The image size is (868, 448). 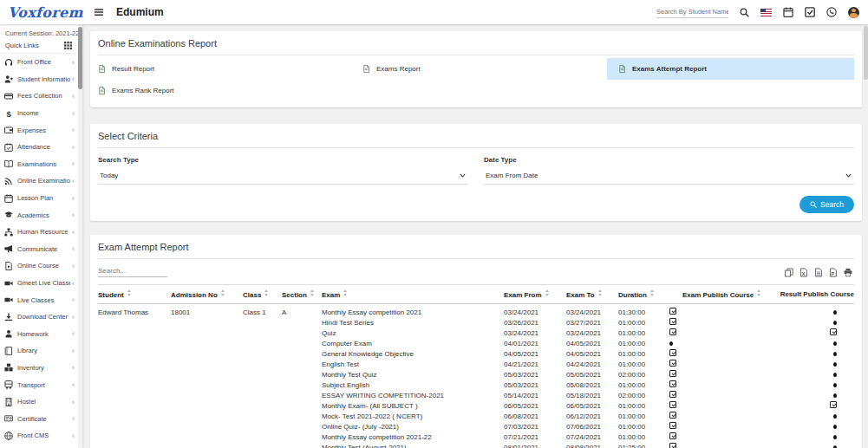 What do you see at coordinates (42, 300) in the screenshot?
I see `sidebar-item-live-classes: Live Classes‹` at bounding box center [42, 300].